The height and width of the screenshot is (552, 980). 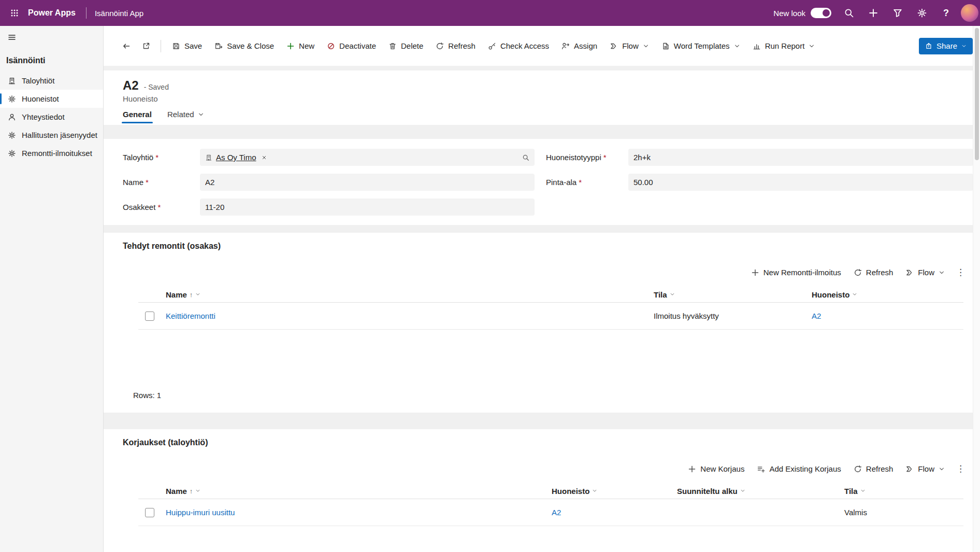 What do you see at coordinates (701, 46) in the screenshot?
I see `word-templates-button: Word Templates` at bounding box center [701, 46].